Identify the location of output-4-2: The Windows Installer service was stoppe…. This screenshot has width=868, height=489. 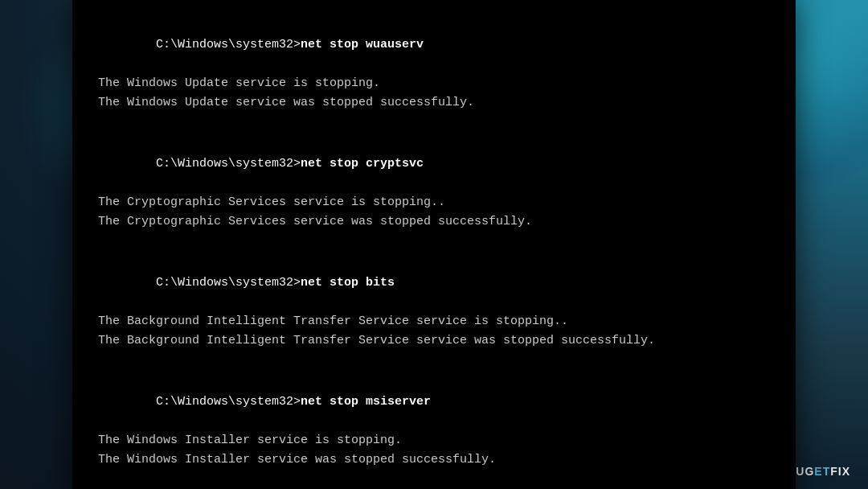
(434, 460).